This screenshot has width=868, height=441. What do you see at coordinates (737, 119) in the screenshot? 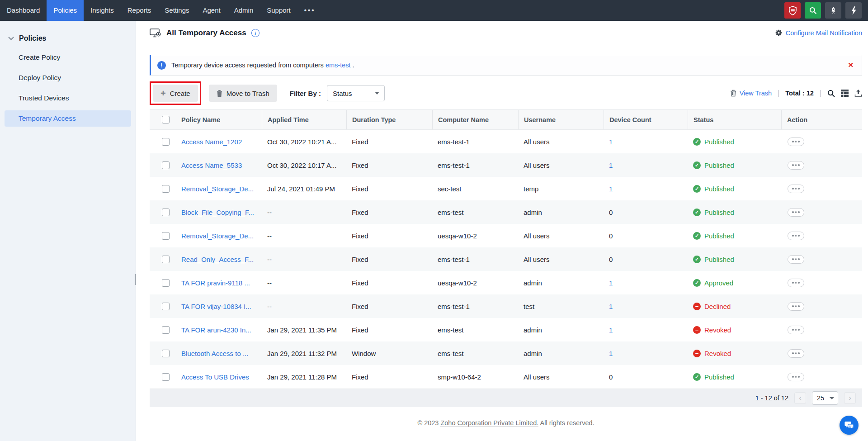
I see `col-status: Status` at bounding box center [737, 119].